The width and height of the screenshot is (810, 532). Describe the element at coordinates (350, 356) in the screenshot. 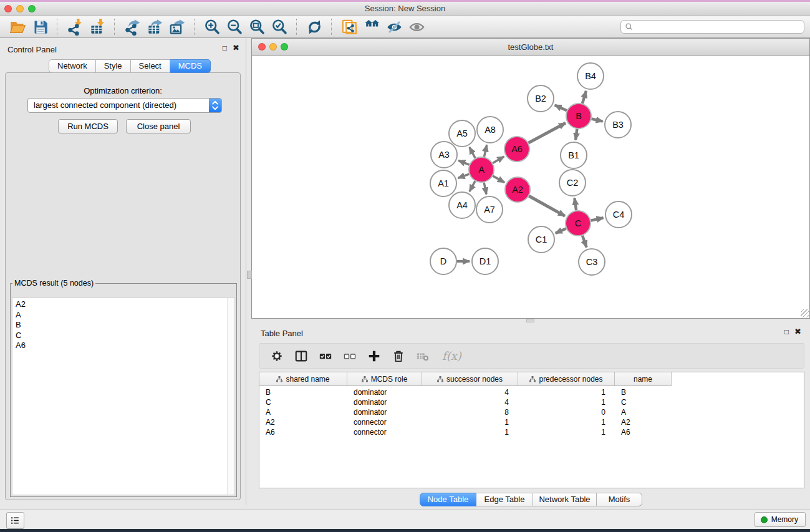

I see `deselect-all-button` at that location.